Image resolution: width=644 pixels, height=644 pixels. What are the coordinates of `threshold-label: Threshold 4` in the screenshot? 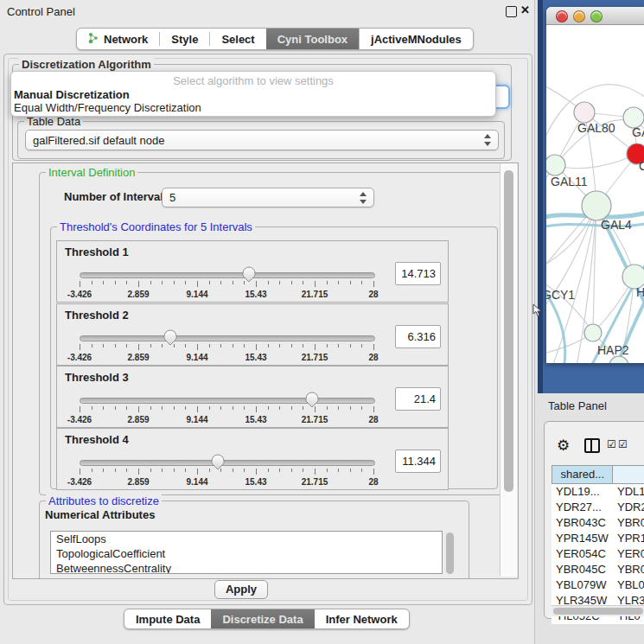 It's located at (97, 439).